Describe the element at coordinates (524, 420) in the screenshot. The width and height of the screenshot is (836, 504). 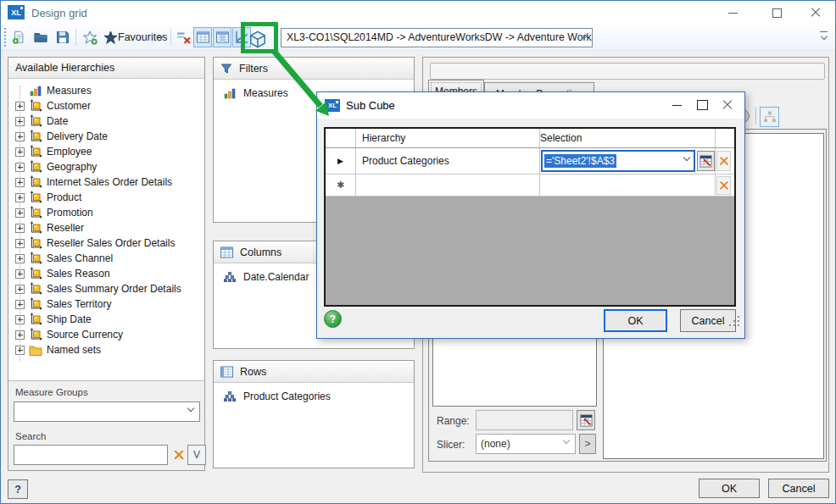
I see `range-input` at that location.